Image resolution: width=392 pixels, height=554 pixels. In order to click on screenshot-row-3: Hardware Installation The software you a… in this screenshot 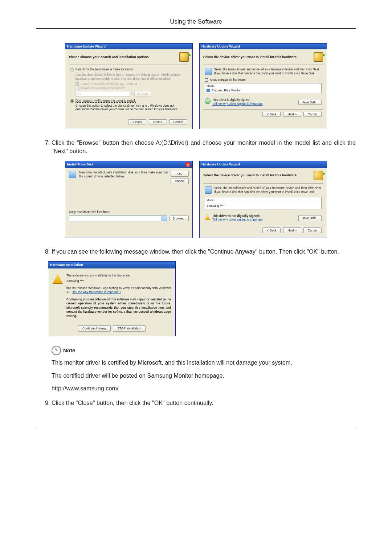, I will do `click(202, 299)`.